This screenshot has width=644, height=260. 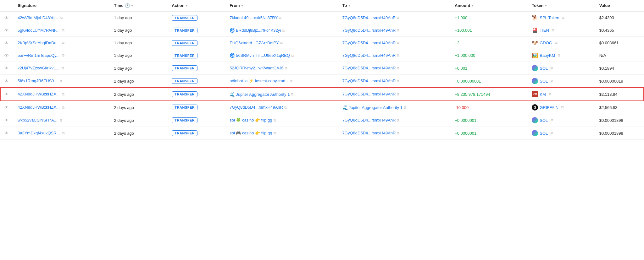 I want to click on token-filter-icon: ▾, so click(x=546, y=6).